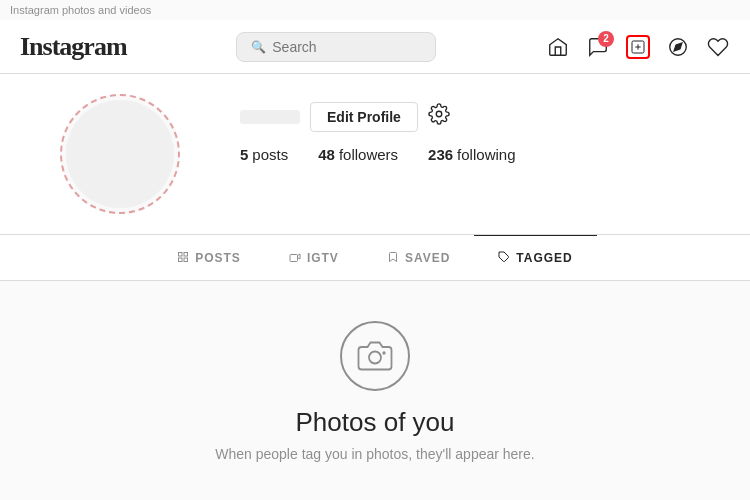  Describe the element at coordinates (440, 154) in the screenshot. I see `following-count: 236` at that location.